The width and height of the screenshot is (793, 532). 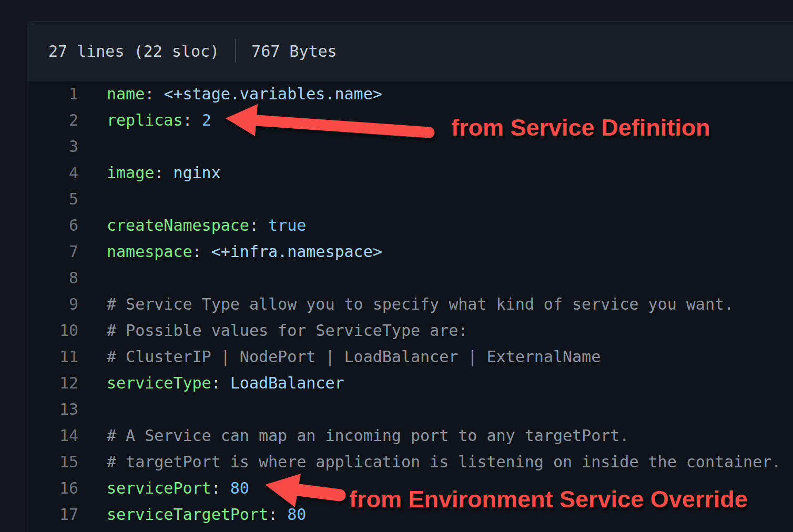 What do you see at coordinates (197, 172) in the screenshot?
I see `token-string: nginx` at bounding box center [197, 172].